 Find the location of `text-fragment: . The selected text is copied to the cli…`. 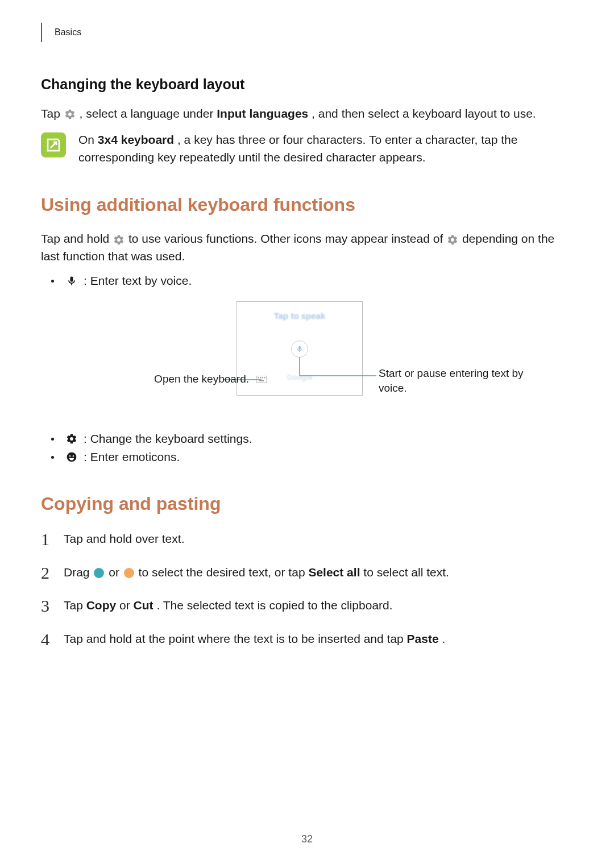

text-fragment: . The selected text is copied to the cli… is located at coordinates (274, 605).